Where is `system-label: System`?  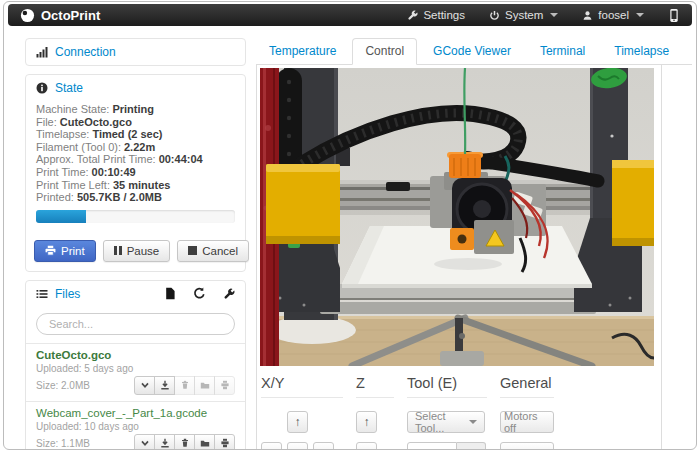 system-label: System is located at coordinates (524, 15).